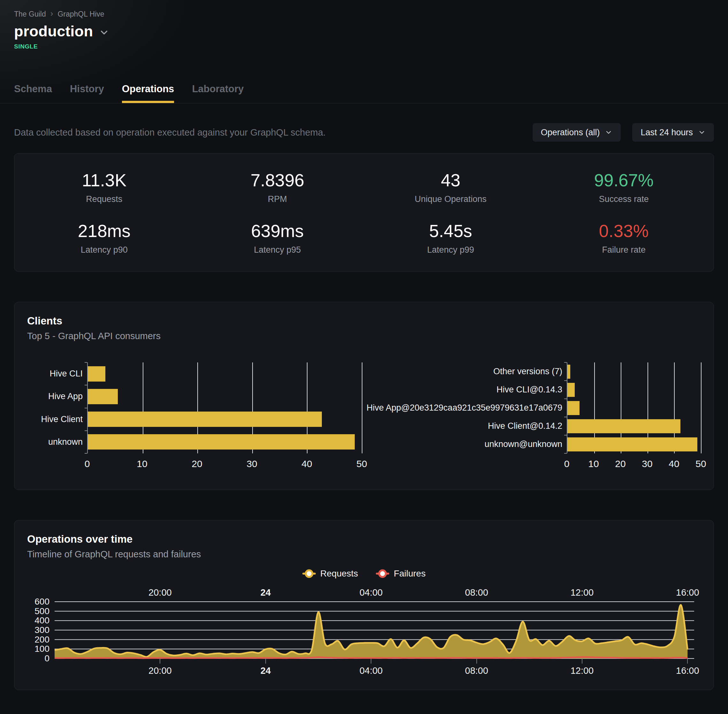  What do you see at coordinates (687, 592) in the screenshot?
I see `x-axis-tick-label: 16:00` at bounding box center [687, 592].